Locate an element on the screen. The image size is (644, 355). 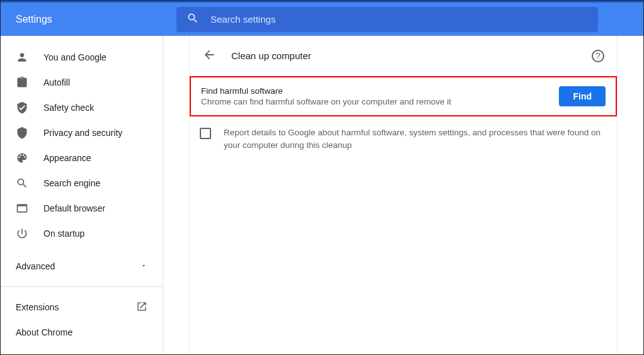
page-title: Clean up computer is located at coordinates (411, 55).